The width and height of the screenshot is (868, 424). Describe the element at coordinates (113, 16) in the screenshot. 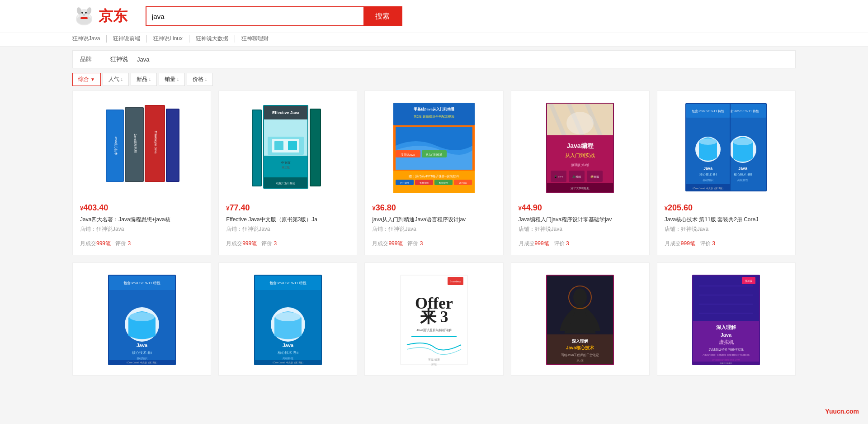

I see `logo-text: 京东` at that location.